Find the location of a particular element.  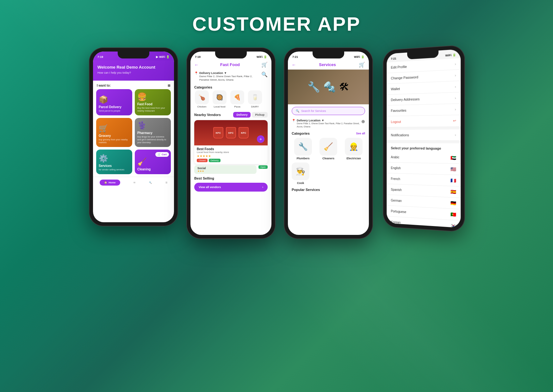

kfc-logo-3: KFC is located at coordinates (244, 133).